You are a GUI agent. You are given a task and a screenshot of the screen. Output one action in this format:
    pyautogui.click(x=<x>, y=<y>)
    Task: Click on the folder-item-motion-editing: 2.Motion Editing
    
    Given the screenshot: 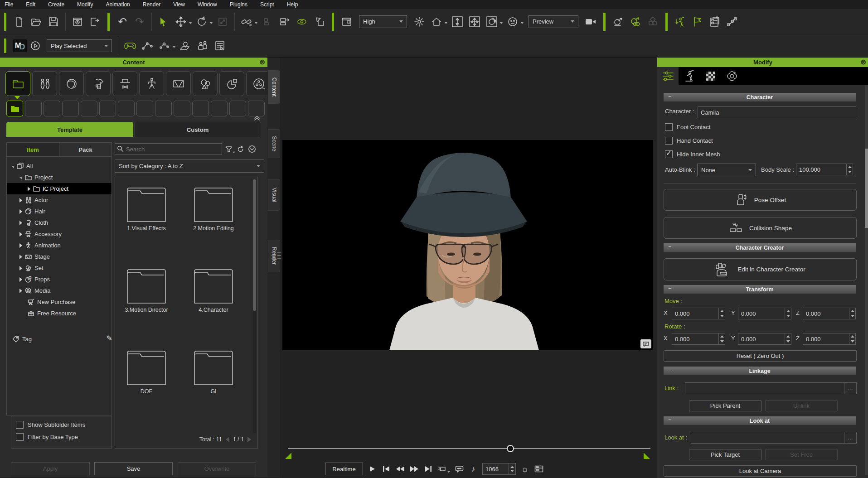 What is the action you would take?
    pyautogui.click(x=213, y=208)
    